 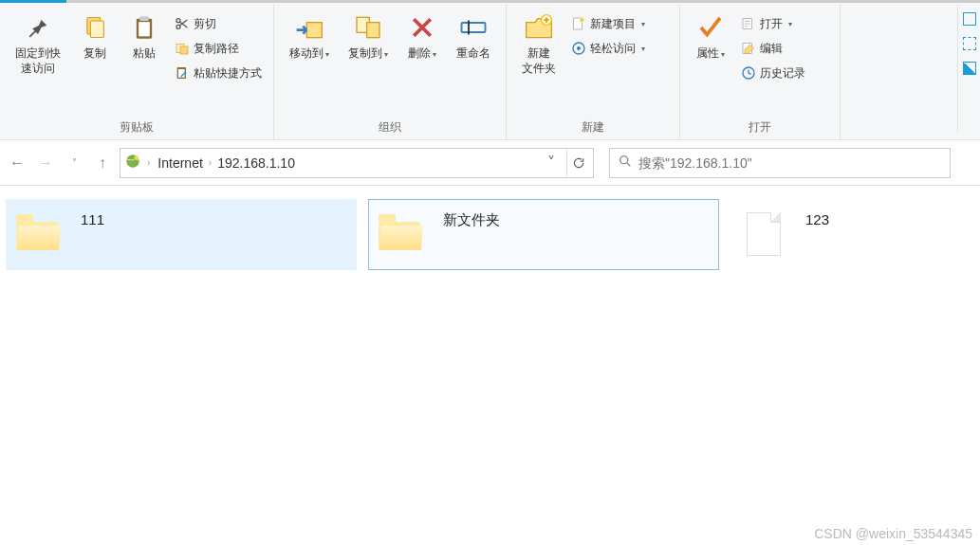 What do you see at coordinates (749, 73) in the screenshot?
I see `history-icon` at bounding box center [749, 73].